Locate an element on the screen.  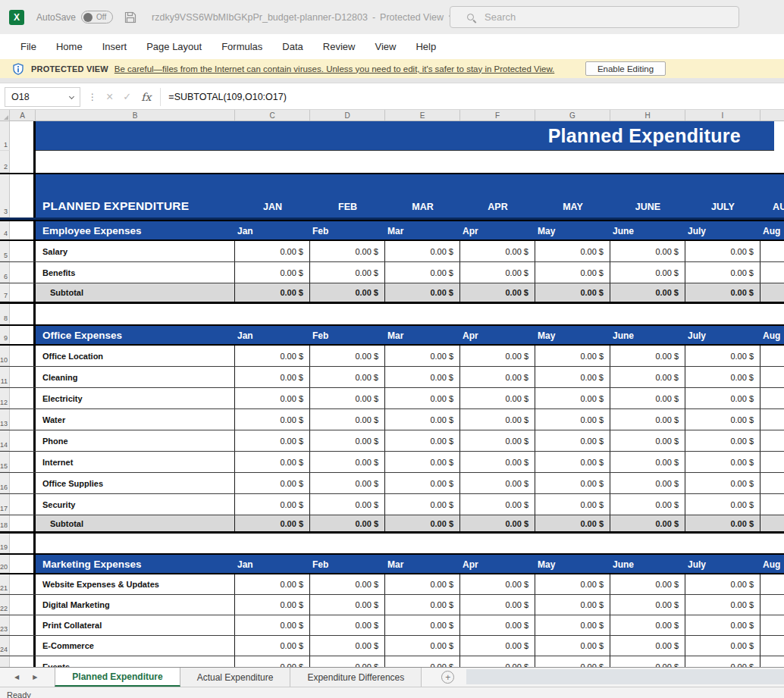
cell-A4 is located at coordinates (23, 230).